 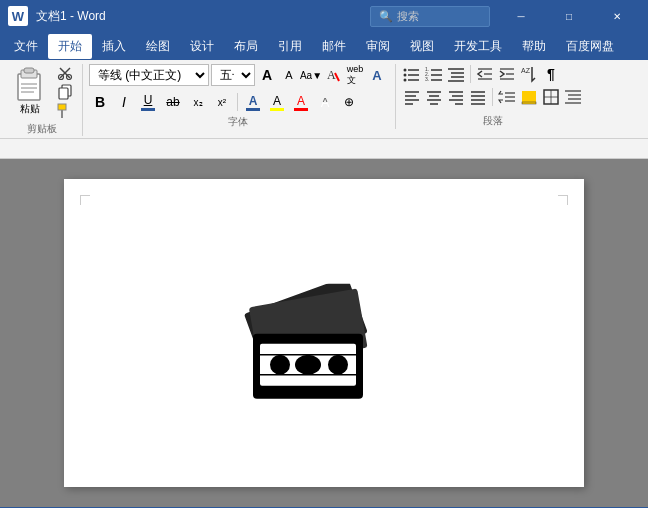 What do you see at coordinates (65, 73) in the screenshot?
I see `cut-button` at bounding box center [65, 73].